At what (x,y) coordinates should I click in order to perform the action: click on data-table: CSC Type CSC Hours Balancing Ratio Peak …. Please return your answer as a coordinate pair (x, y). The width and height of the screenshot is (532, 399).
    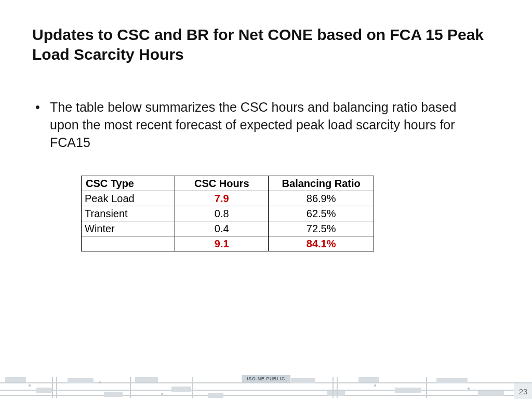
    Looking at the image, I should click on (228, 214).